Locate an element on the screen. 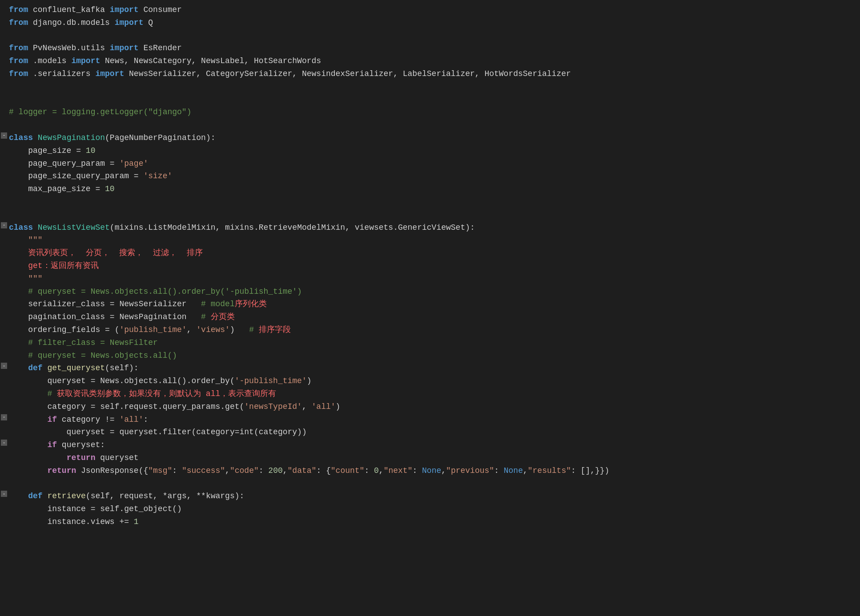 The image size is (860, 616). code-line: instance = self.get_object() is located at coordinates (430, 509).